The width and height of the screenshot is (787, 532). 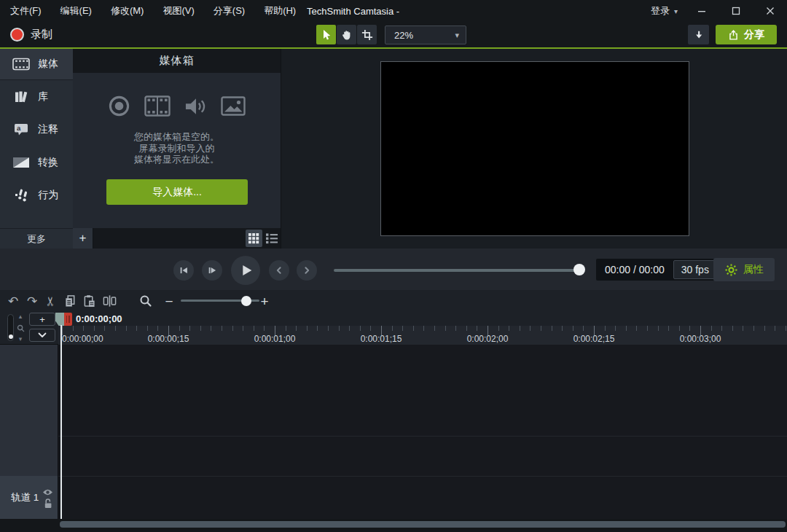 I want to click on share-button: 分享, so click(x=746, y=35).